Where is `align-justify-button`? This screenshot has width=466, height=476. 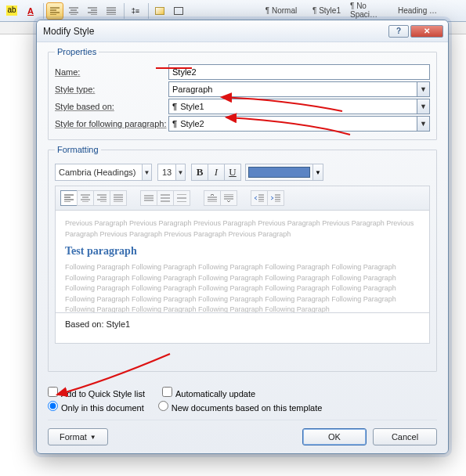
align-justify-button is located at coordinates (118, 198).